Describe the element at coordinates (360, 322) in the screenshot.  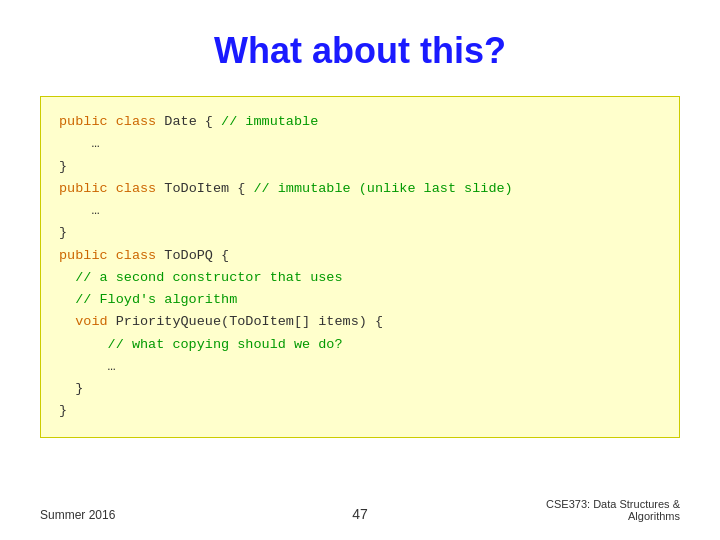
I see `code-line-10: void PriorityQueue(ToDoItem[] items) {` at that location.